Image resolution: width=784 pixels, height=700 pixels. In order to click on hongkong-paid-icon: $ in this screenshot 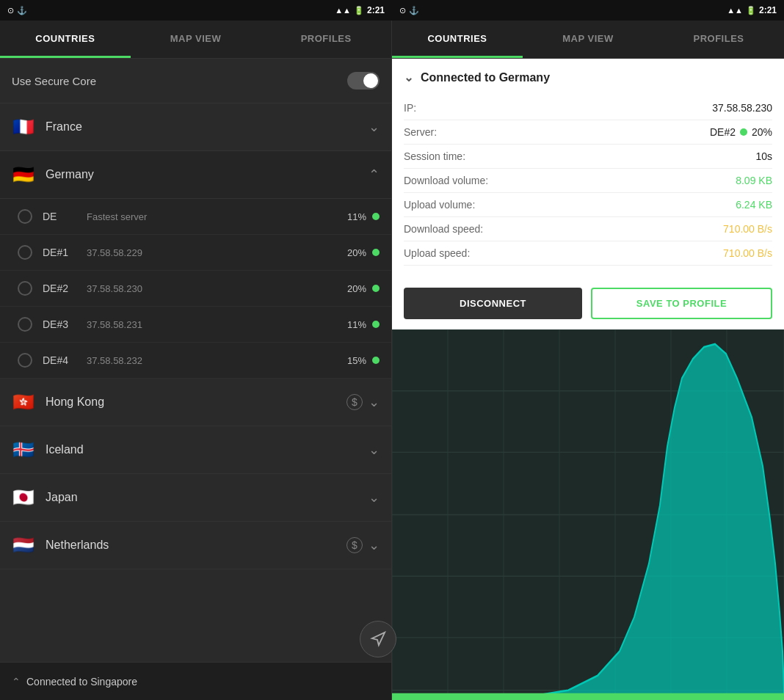, I will do `click(355, 402)`.